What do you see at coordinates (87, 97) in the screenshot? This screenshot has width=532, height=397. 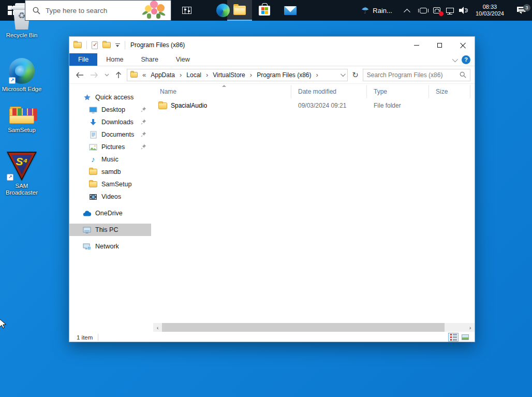 I see `star-icon` at bounding box center [87, 97].